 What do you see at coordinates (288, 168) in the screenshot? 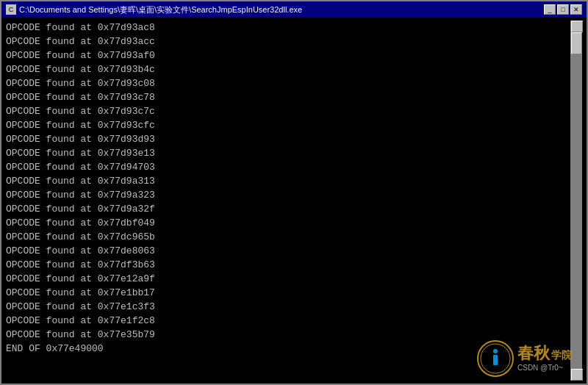
I see `console-line: OPCODE found at 0x77d94703` at bounding box center [288, 168].